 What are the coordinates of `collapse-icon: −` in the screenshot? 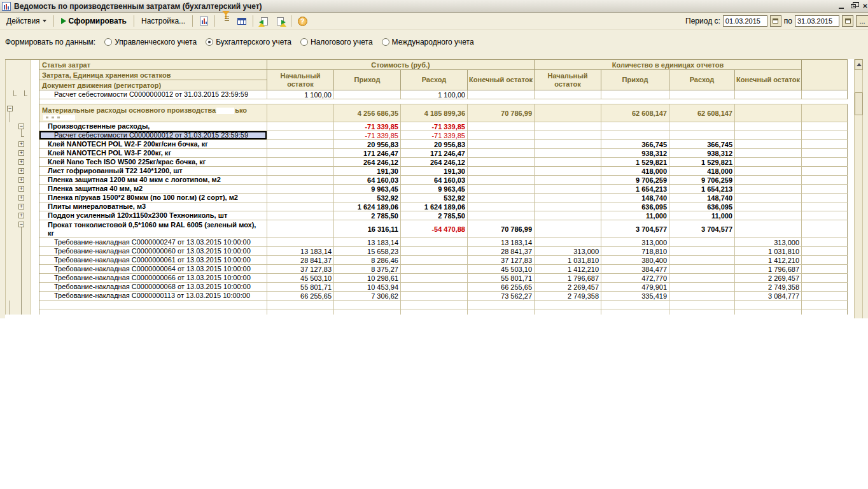 It's located at (10, 108).